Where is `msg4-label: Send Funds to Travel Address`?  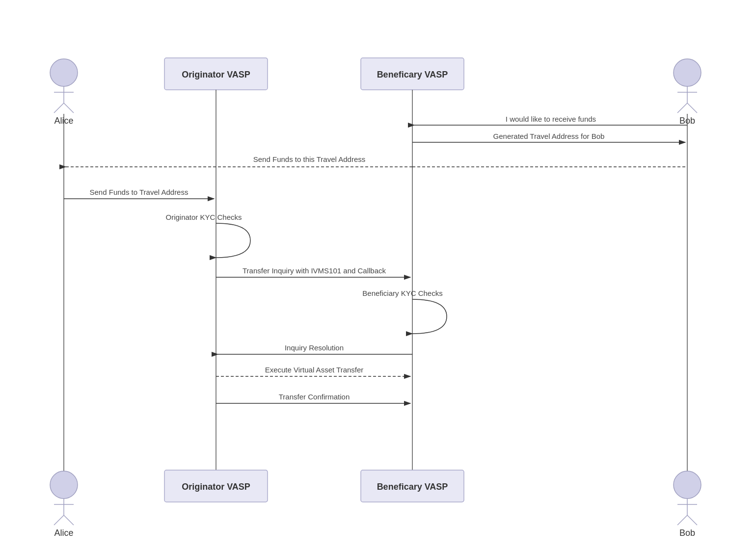
msg4-label: Send Funds to Travel Address is located at coordinates (139, 192).